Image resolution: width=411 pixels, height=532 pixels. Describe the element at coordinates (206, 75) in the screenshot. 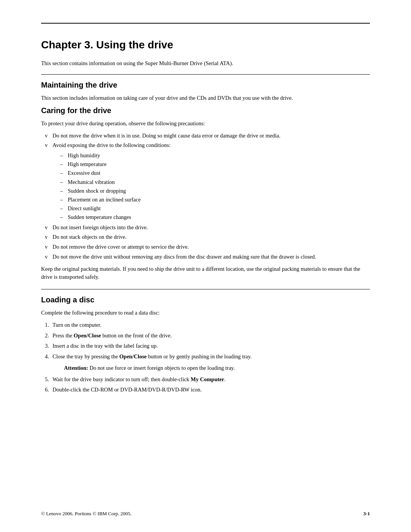

I see `section-rule-maintaining` at that location.